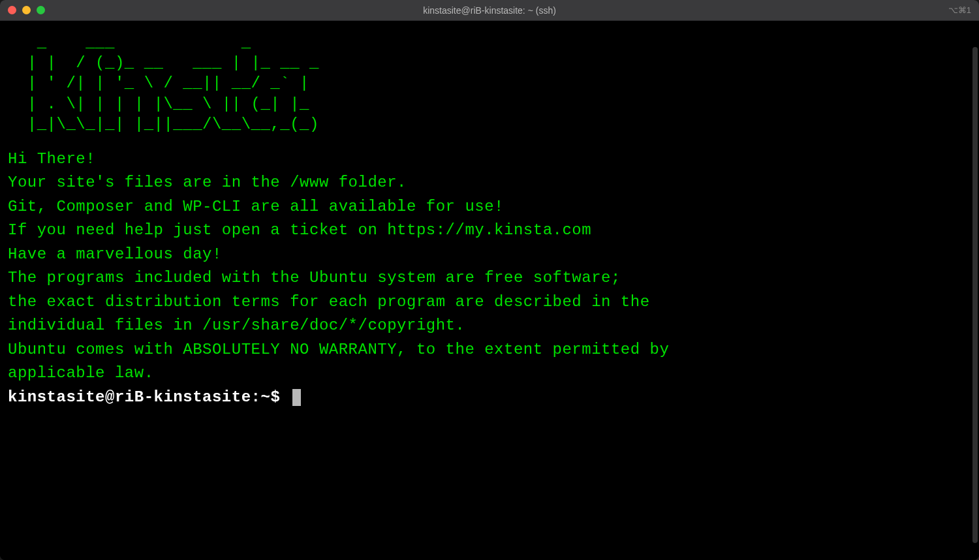 This screenshot has height=560, width=979. I want to click on prompt-symbol: $, so click(280, 397).